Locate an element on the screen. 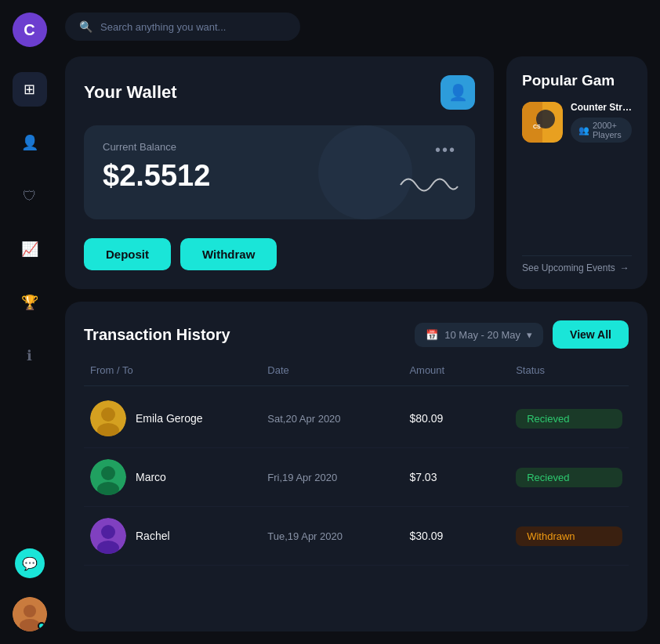 The width and height of the screenshot is (660, 644). tx-date: Tue,19 Apr 2020 is located at coordinates (339, 536).